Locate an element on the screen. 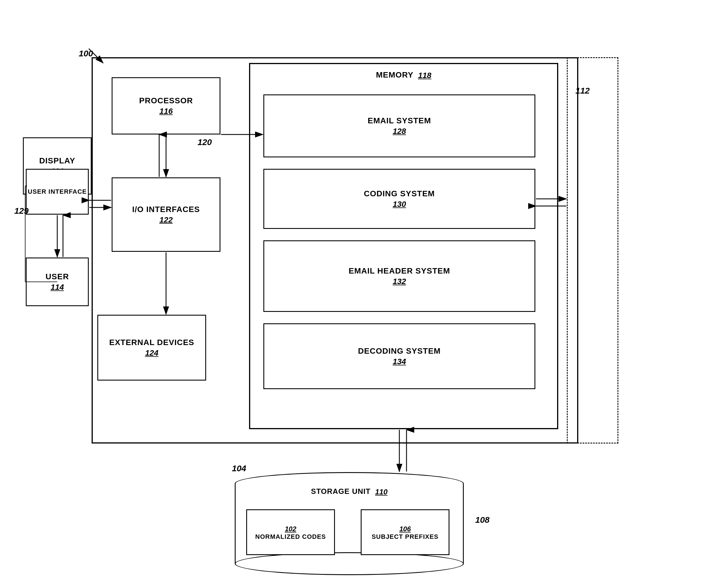 The height and width of the screenshot is (588, 728). email-system-label: EMAIL SYSTEM is located at coordinates (399, 121).